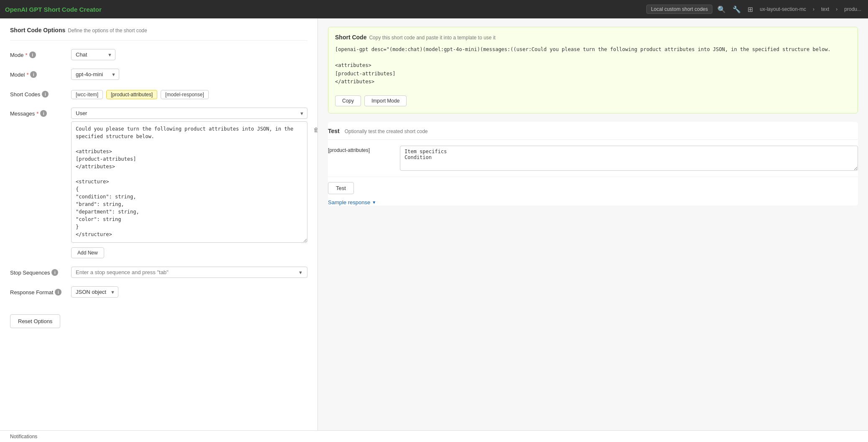 This screenshot has width=868, height=442. What do you see at coordinates (386, 101) in the screenshot?
I see `import-mode-button: Import Mode` at bounding box center [386, 101].